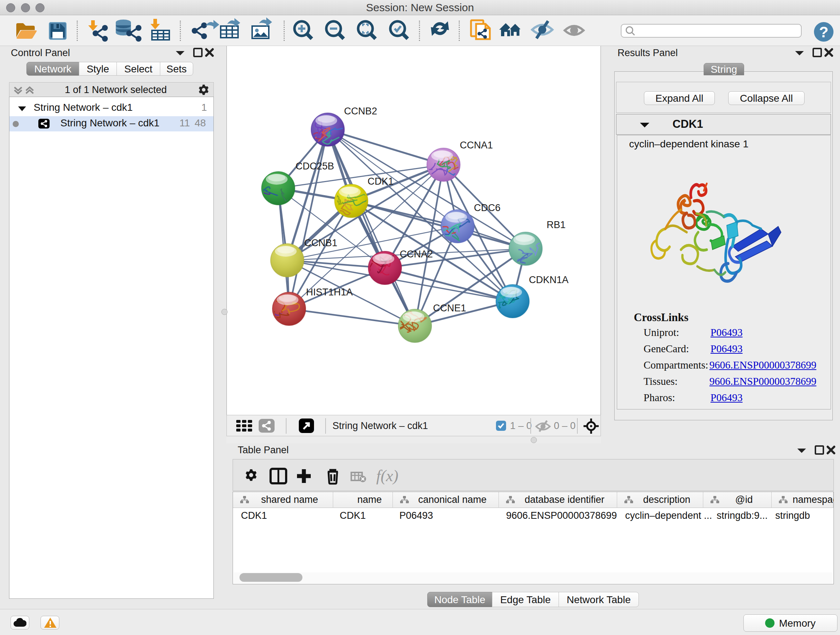 The width and height of the screenshot is (840, 635). I want to click on svg-text: CCNB1, so click(321, 243).